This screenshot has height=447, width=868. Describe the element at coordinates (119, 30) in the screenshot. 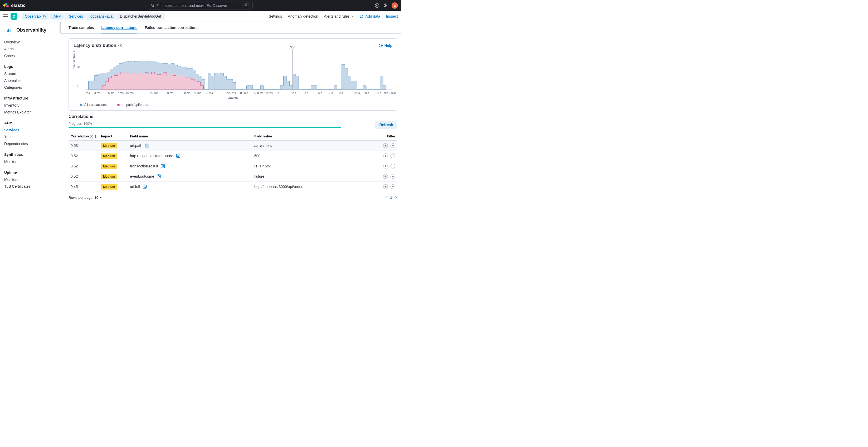

I see `tab-latency-correlations: Latency correlations` at that location.